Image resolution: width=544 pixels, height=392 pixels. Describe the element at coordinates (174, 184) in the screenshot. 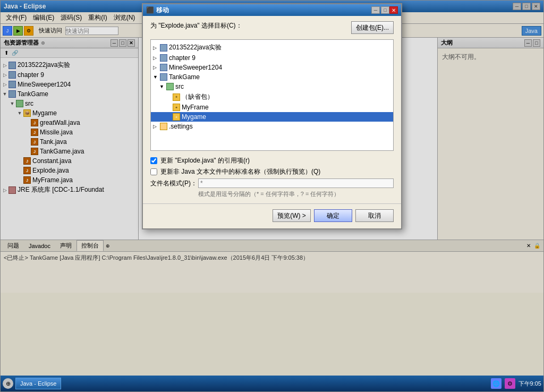

I see `filename-pattern-label: 文件名模式(P)：` at that location.